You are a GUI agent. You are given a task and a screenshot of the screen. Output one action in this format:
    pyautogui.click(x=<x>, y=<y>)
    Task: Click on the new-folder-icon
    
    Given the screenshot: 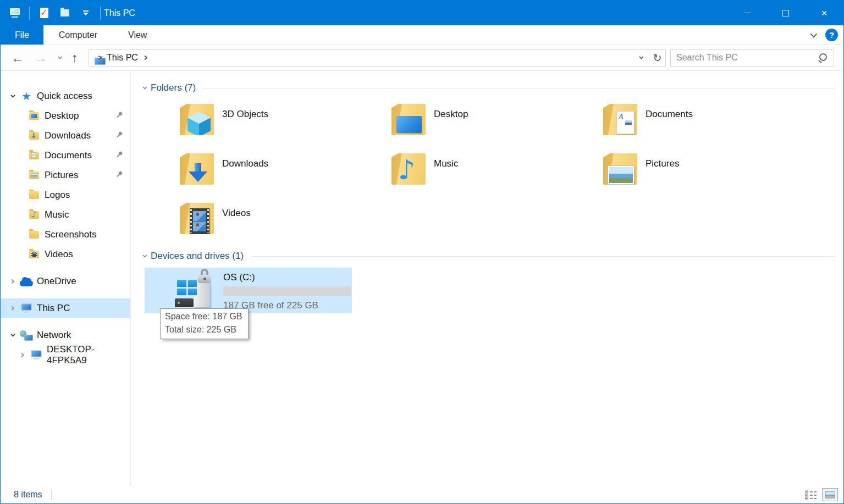 What is the action you would take?
    pyautogui.click(x=65, y=13)
    